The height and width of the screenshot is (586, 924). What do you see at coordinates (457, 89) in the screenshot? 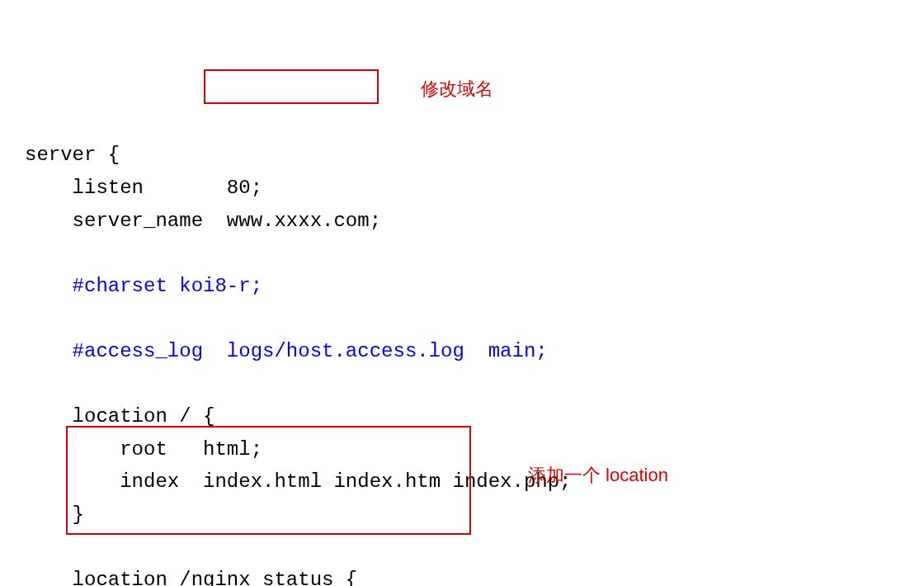
I see `annotation-domain: 修改域名` at bounding box center [457, 89].